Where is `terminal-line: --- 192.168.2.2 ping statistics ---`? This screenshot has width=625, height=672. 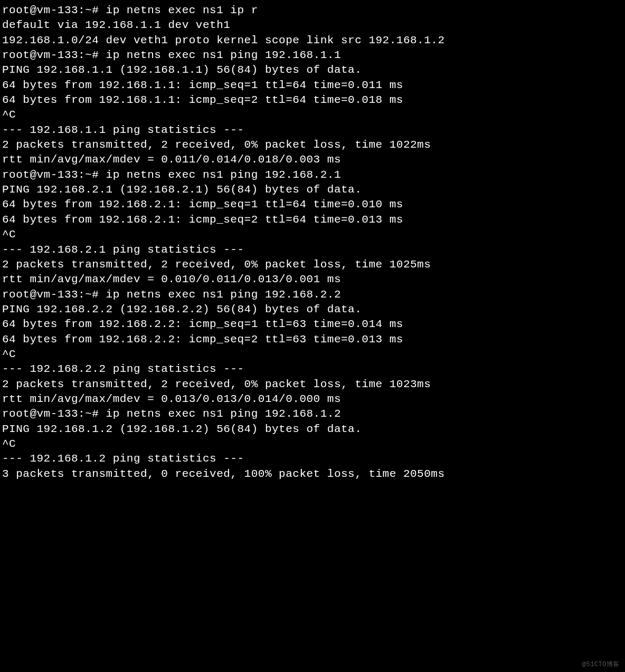 terminal-line: --- 192.168.2.2 ping statistics --- is located at coordinates (312, 369).